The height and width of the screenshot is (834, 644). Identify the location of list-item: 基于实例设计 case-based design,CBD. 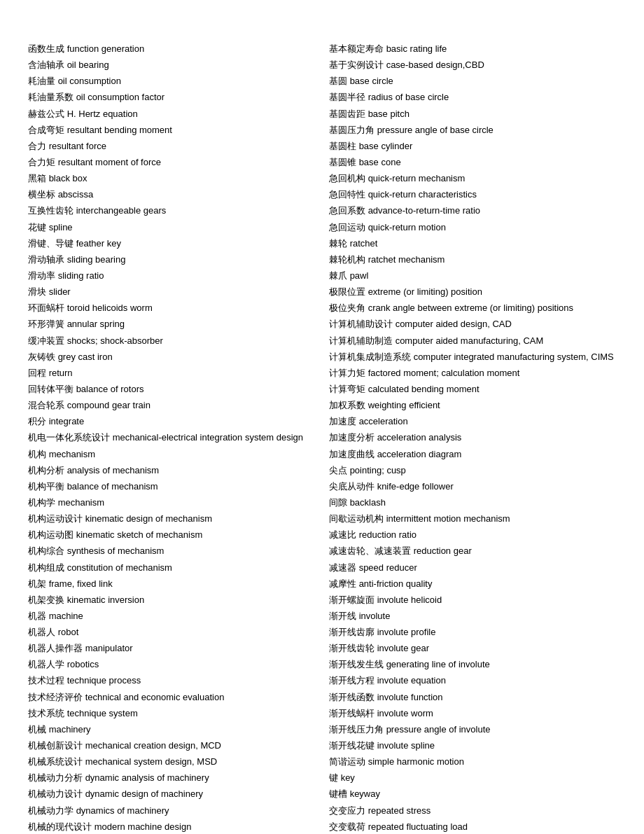
(472, 65).